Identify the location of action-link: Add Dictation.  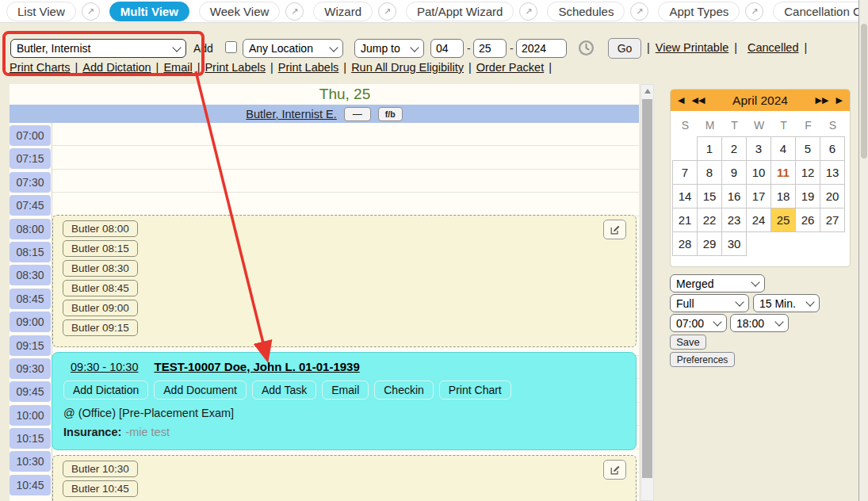
(117, 67).